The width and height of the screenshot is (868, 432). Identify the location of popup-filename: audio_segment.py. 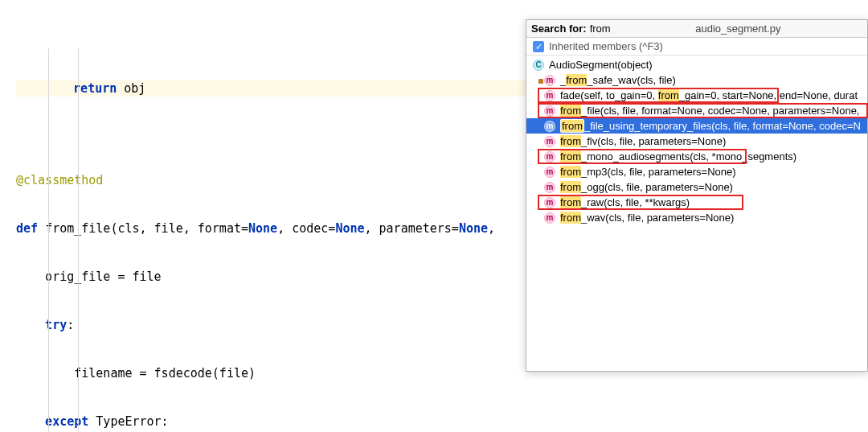
(738, 29).